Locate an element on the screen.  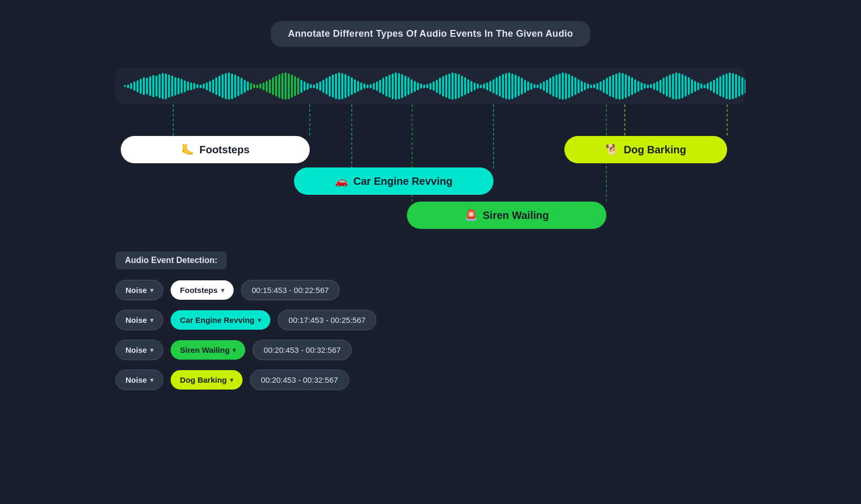
waveform-container is located at coordinates (430, 86).